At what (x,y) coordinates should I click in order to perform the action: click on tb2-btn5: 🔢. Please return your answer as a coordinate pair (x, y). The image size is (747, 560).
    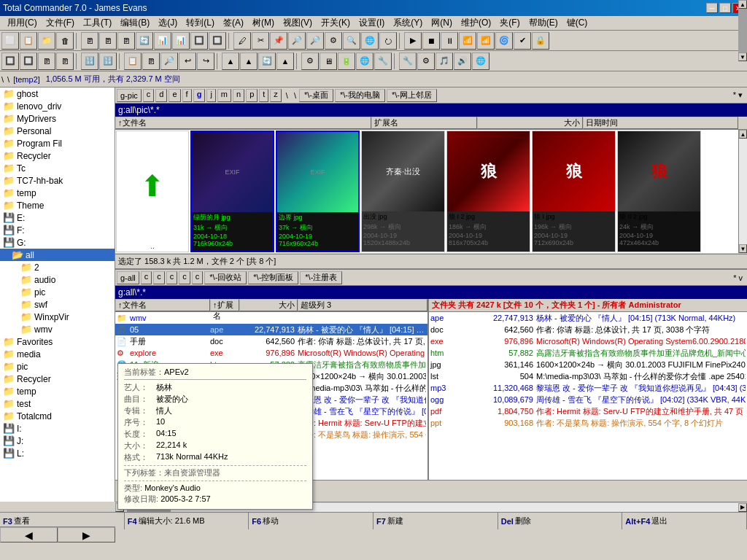
    Looking at the image, I should click on (90, 61).